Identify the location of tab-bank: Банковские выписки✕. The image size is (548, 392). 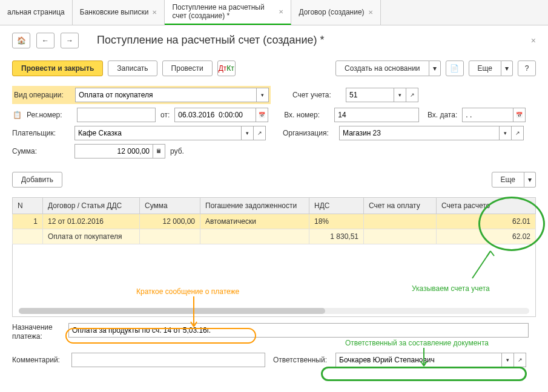
(119, 12).